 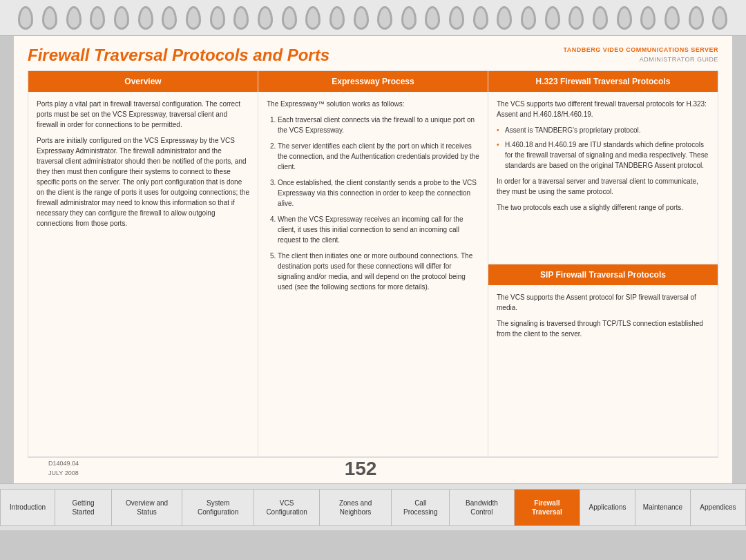 What do you see at coordinates (373, 104) in the screenshot?
I see `expressway-intro: The Expressway™ solution works as follow…` at bounding box center [373, 104].